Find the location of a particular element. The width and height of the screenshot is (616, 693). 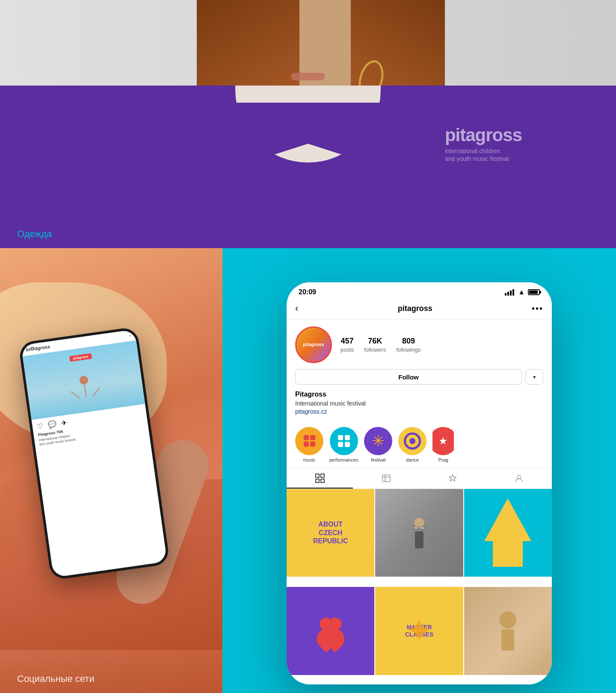

roof-triangle is located at coordinates (508, 520).